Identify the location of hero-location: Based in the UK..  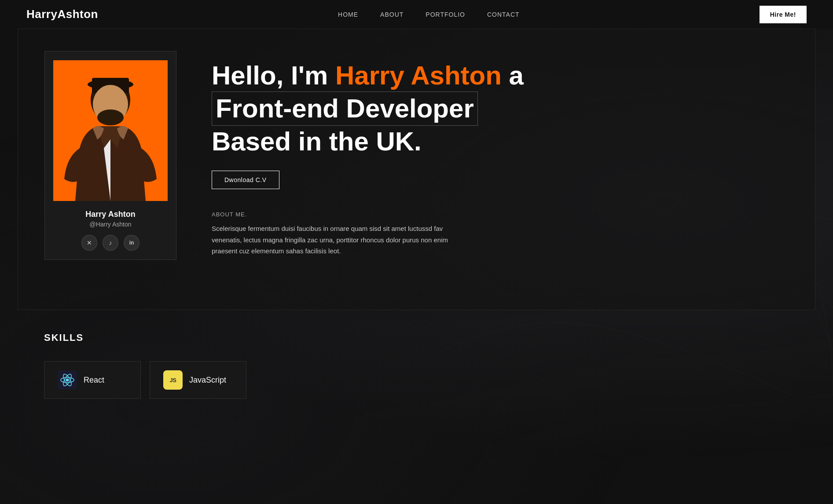
(317, 142).